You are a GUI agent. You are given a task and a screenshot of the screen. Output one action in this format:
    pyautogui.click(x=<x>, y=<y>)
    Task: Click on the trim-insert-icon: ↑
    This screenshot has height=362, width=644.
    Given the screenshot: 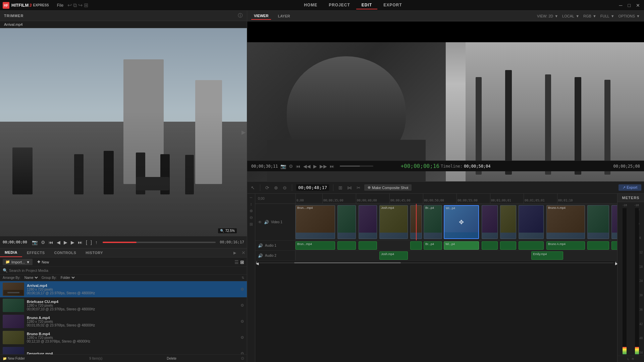 What is the action you would take?
    pyautogui.click(x=97, y=242)
    